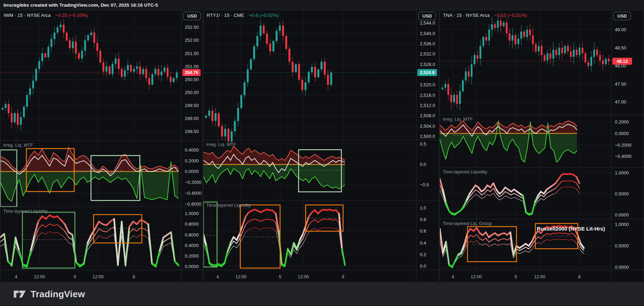 The image size is (644, 306). What do you see at coordinates (304, 277) in the screenshot?
I see `time-tick-label: 12:00` at bounding box center [304, 277].